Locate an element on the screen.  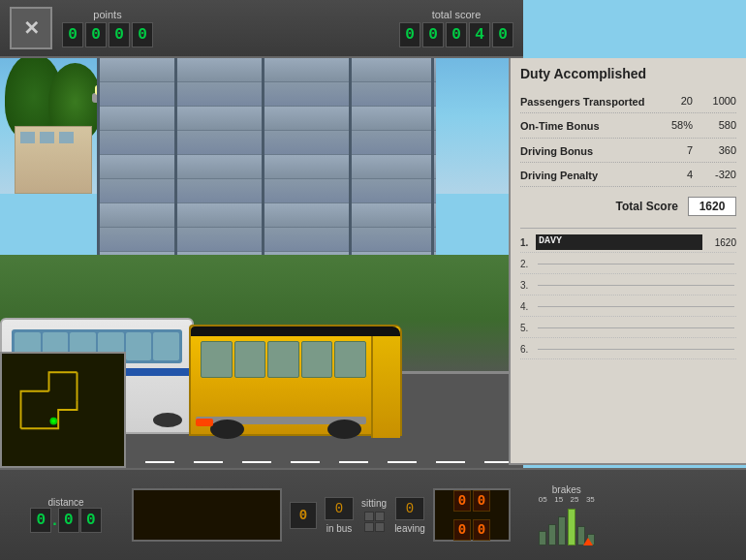
yellow-bus is located at coordinates (295, 380).